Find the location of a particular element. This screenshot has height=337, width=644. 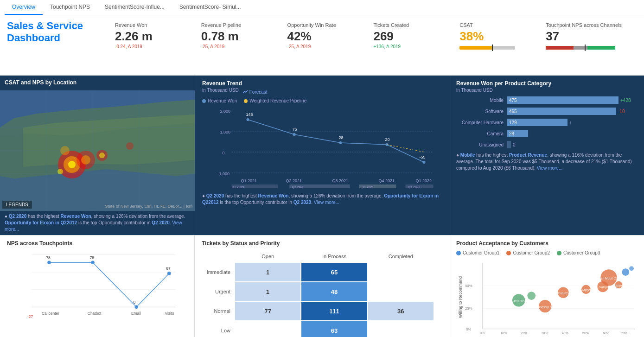

acceptance-title: Product Acceptance by Customers is located at coordinates (547, 243).